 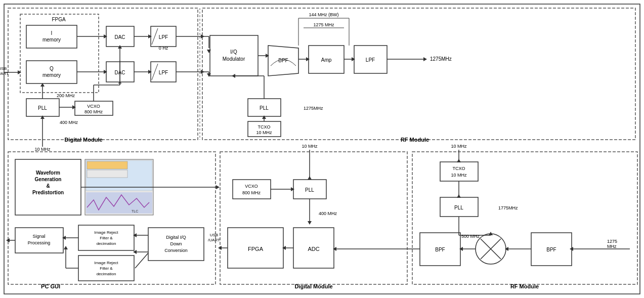 I want to click on svg-text: PC GUI, so click(x=51, y=286).